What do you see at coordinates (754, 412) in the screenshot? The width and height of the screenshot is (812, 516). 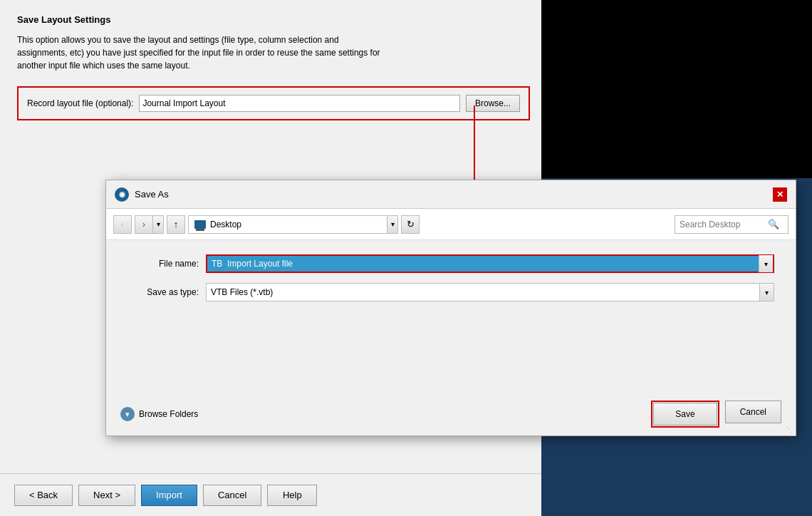 I see `dialog-cancel-button: Cancel` at bounding box center [754, 412].